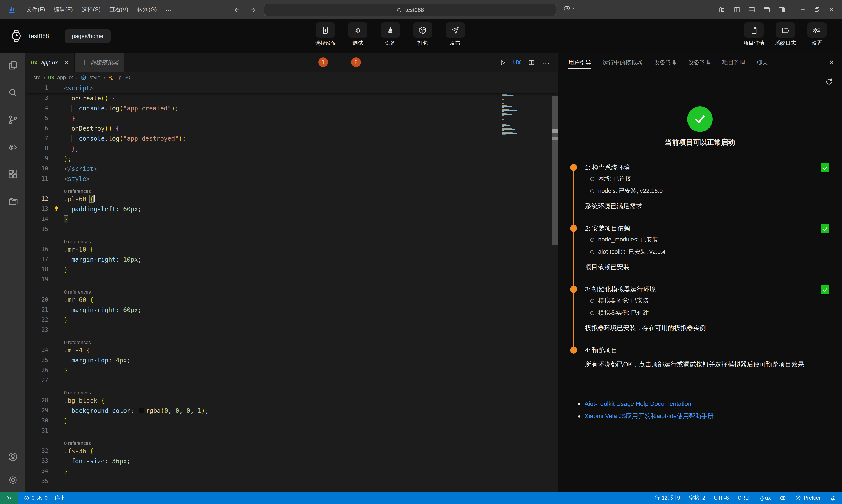  I want to click on toolbar-button: 项目详情, so click(754, 35).